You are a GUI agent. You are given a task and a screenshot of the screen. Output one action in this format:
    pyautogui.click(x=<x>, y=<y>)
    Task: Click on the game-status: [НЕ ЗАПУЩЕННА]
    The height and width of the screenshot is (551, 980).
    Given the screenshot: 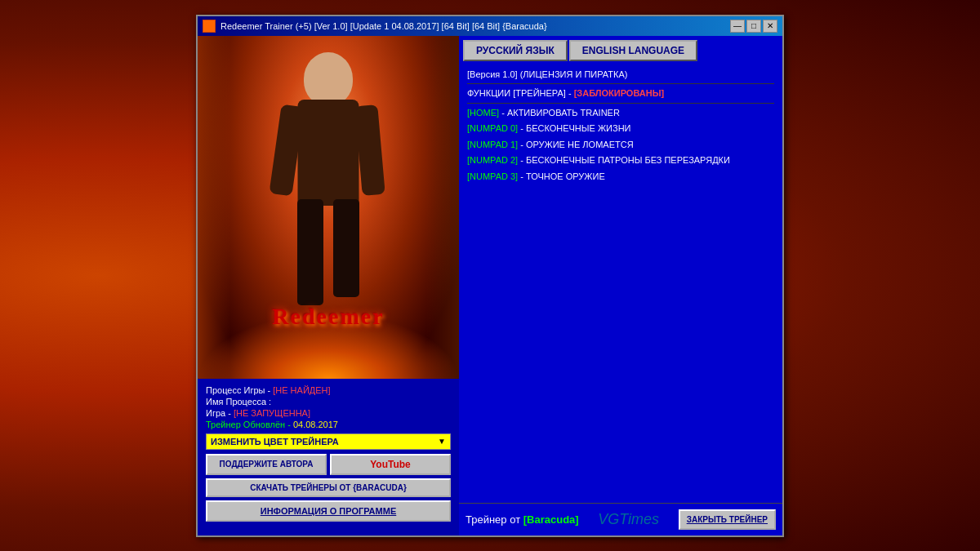 What is the action you would take?
    pyautogui.click(x=272, y=413)
    